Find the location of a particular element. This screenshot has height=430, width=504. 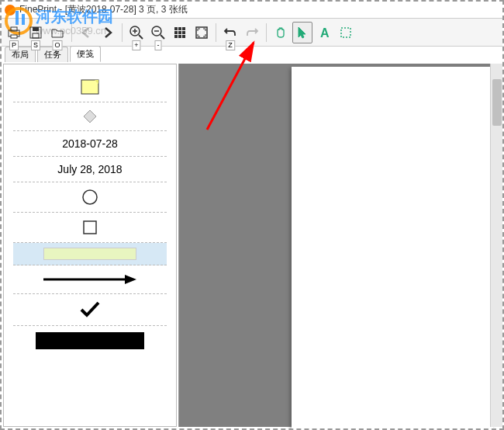

stamp-date-iso: 2018-07-28 is located at coordinates (90, 144).